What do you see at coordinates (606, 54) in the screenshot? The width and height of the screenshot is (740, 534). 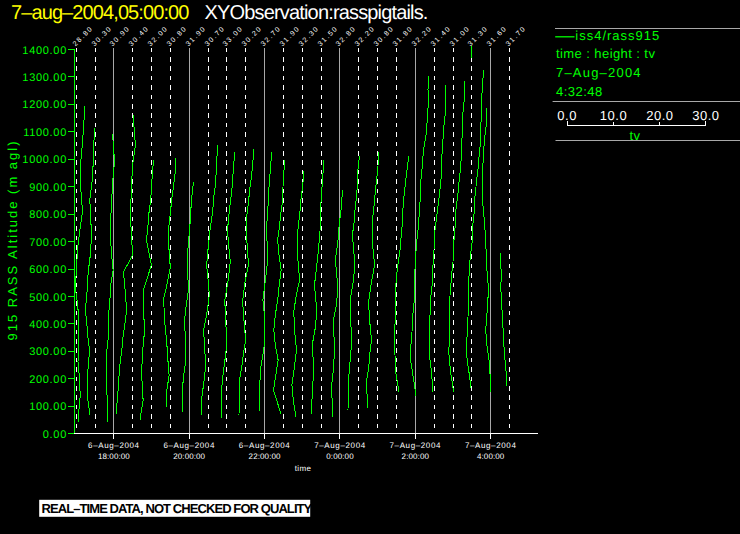 I see `svg-text: time : height : tv` at bounding box center [606, 54].